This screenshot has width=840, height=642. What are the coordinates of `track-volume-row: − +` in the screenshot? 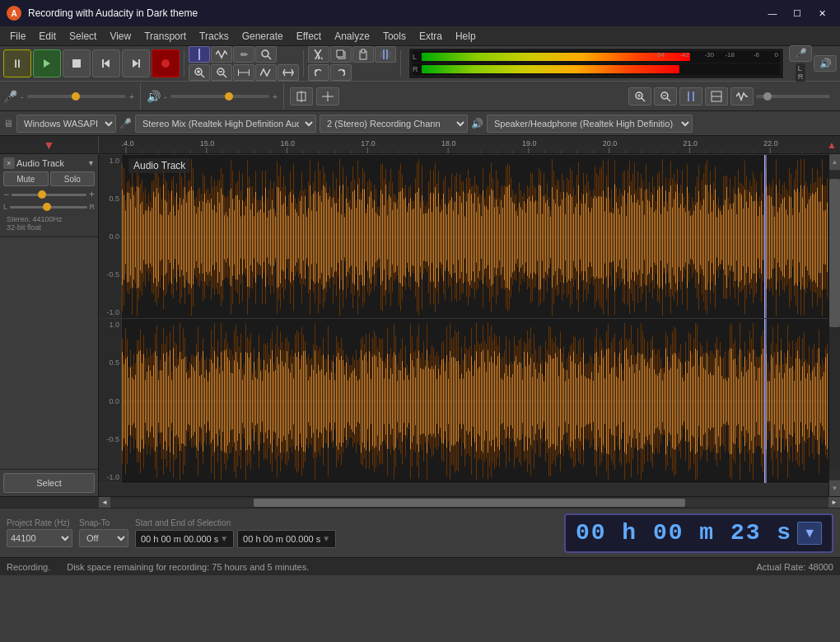 It's located at (49, 194).